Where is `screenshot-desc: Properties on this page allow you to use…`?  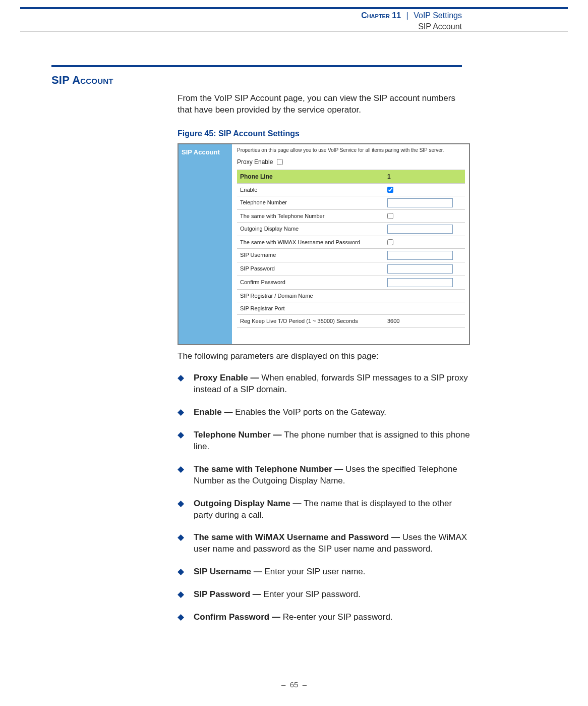 screenshot-desc: Properties on this page allow you to use… is located at coordinates (351, 150).